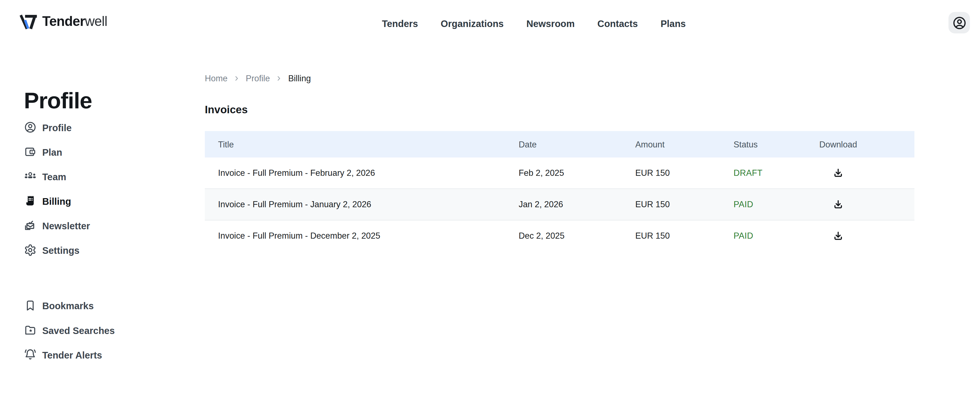 This screenshot has width=980, height=396. I want to click on sidebar-item-label: Plan, so click(52, 152).